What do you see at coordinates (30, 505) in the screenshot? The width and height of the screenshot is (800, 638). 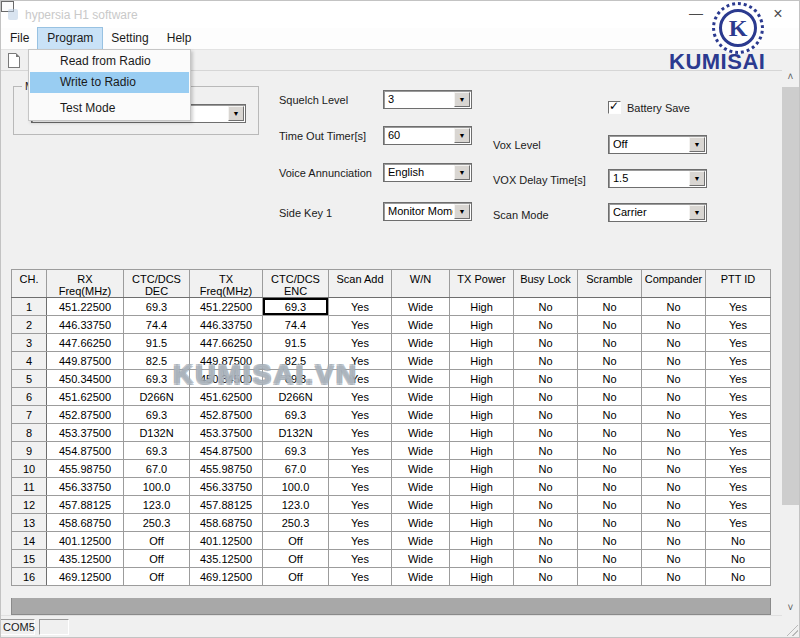 I see `row-header: 12` at bounding box center [30, 505].